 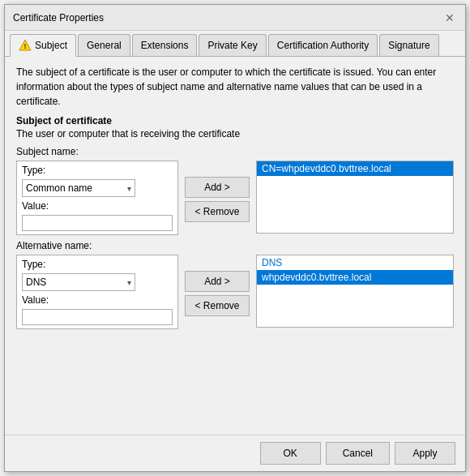 What do you see at coordinates (59, 188) in the screenshot?
I see `subject-type-value: Common name` at bounding box center [59, 188].